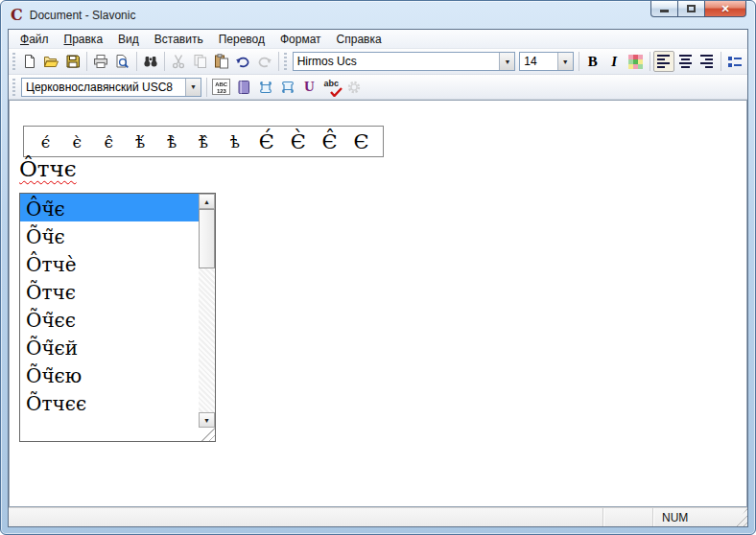 Image resolution: width=756 pixels, height=535 pixels. I want to click on bold-button: B, so click(593, 61).